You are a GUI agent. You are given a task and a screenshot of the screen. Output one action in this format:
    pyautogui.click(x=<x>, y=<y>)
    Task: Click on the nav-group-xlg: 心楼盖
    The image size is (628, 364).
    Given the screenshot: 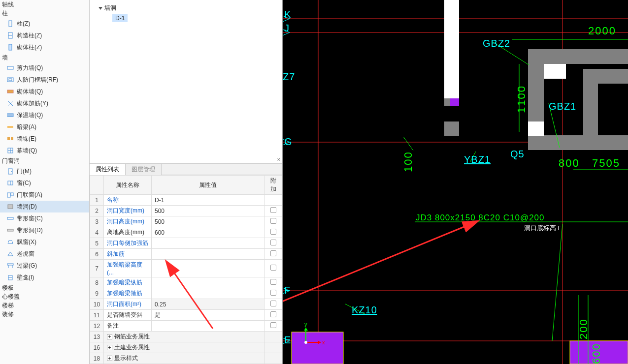 What is the action you would take?
    pyautogui.click(x=44, y=297)
    